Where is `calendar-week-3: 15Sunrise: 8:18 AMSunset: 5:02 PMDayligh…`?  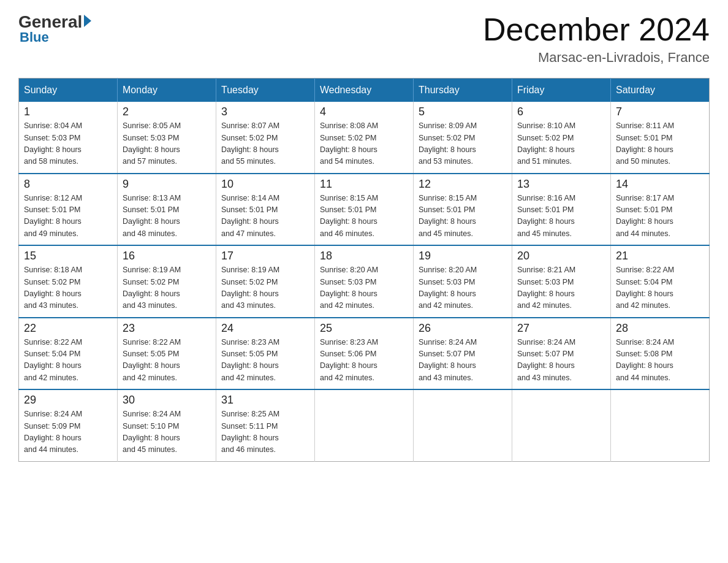 calendar-week-3: 15Sunrise: 8:18 AMSunset: 5:02 PMDayligh… is located at coordinates (364, 282).